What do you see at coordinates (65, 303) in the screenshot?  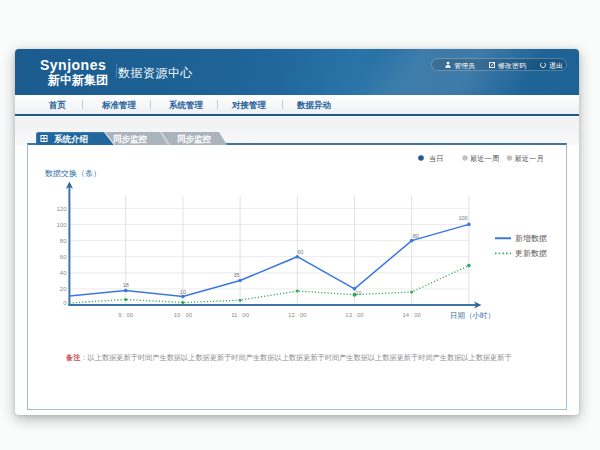 I see `svg-text: 0` at bounding box center [65, 303].